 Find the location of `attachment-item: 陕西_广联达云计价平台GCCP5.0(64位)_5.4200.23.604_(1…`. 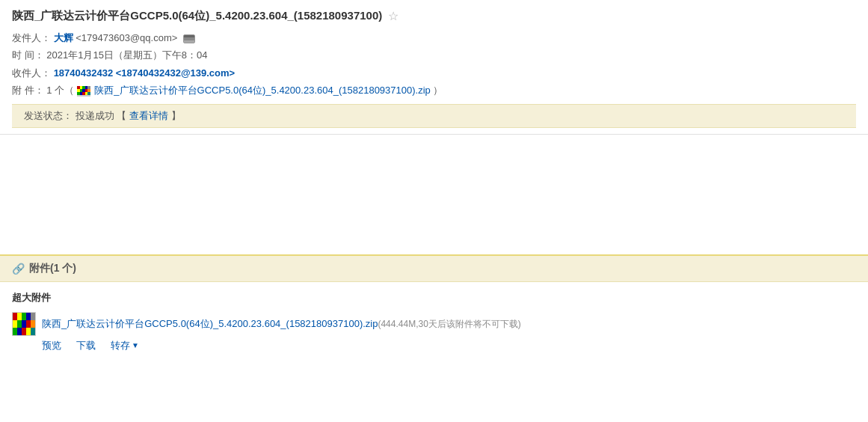

attachment-item: 陕西_广联达云计价平台GCCP5.0(64位)_5.4200.23.604_(1… is located at coordinates (434, 332).